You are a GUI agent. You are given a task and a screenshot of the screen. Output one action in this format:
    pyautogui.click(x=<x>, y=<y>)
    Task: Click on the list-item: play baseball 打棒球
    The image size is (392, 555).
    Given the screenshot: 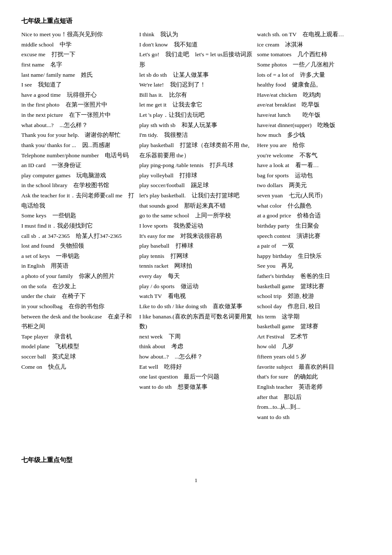 What is the action you would take?
    pyautogui.click(x=196, y=246)
    